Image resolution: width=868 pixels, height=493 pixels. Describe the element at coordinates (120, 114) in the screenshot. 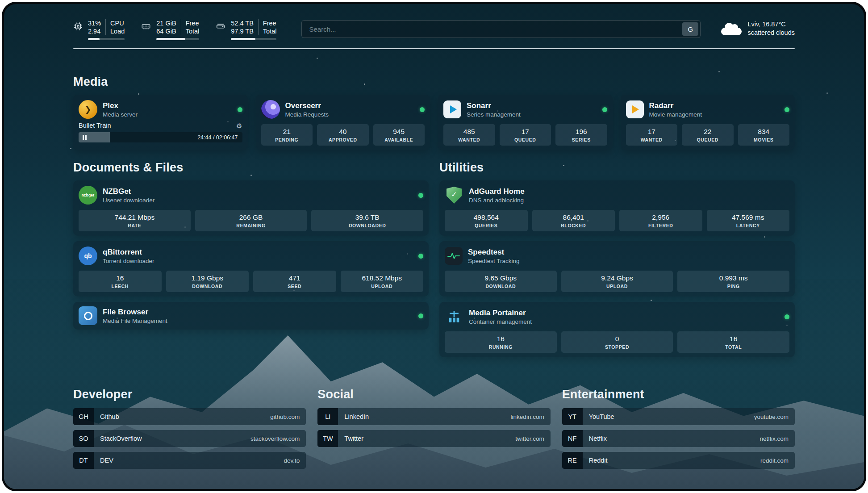

I see `service-subtitle: Media server` at that location.